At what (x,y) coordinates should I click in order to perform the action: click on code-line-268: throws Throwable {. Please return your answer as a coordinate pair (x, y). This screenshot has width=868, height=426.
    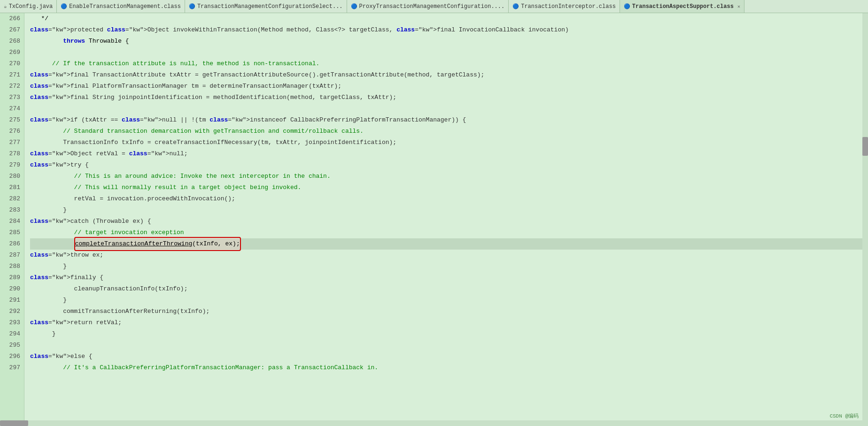
    Looking at the image, I should click on (449, 41).